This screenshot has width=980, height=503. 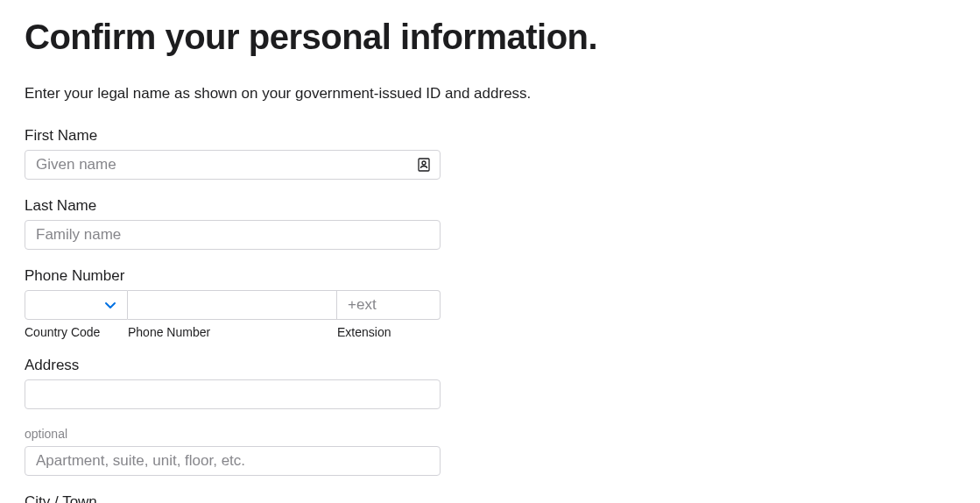 What do you see at coordinates (233, 153) in the screenshot?
I see `first-name-group: First Name` at bounding box center [233, 153].